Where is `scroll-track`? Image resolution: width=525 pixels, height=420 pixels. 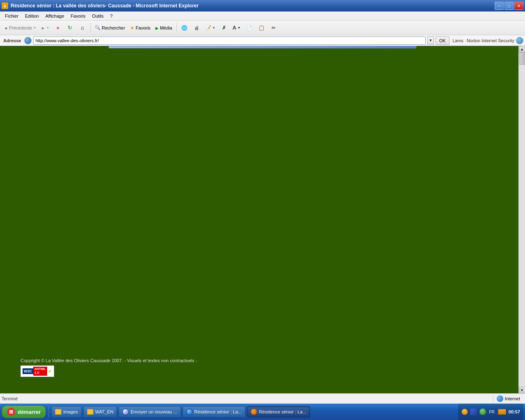 scroll-track is located at coordinates (522, 220).